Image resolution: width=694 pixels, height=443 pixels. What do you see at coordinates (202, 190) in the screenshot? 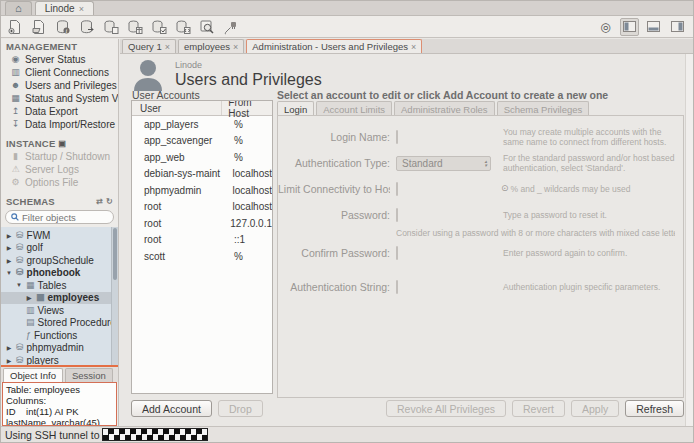
I see `table-row: phpmyadmin localhost` at bounding box center [202, 190].